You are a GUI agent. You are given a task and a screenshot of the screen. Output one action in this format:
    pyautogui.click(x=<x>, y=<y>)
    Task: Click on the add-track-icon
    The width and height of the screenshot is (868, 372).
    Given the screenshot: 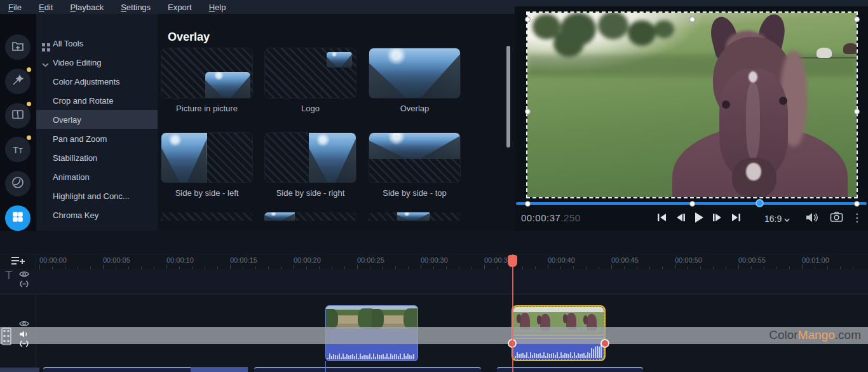 What is the action you would take?
    pyautogui.click(x=18, y=262)
    